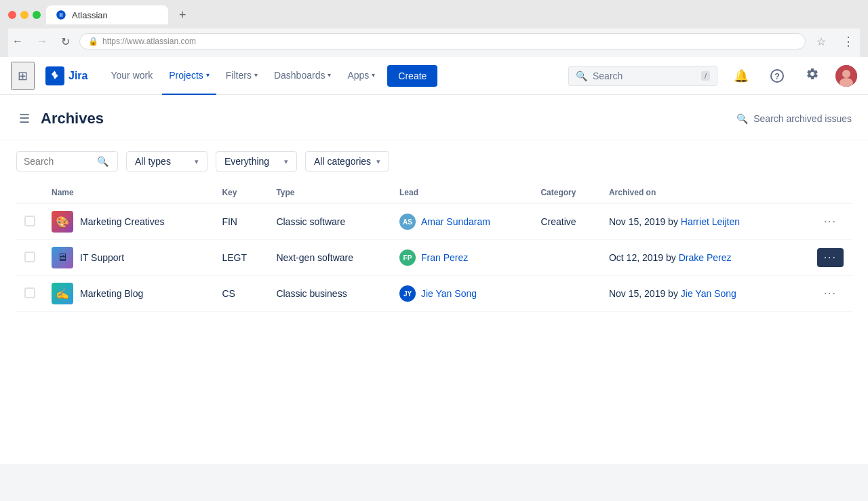 The height and width of the screenshot is (501, 868). Describe the element at coordinates (777, 76) in the screenshot. I see `help-button: ?` at that location.